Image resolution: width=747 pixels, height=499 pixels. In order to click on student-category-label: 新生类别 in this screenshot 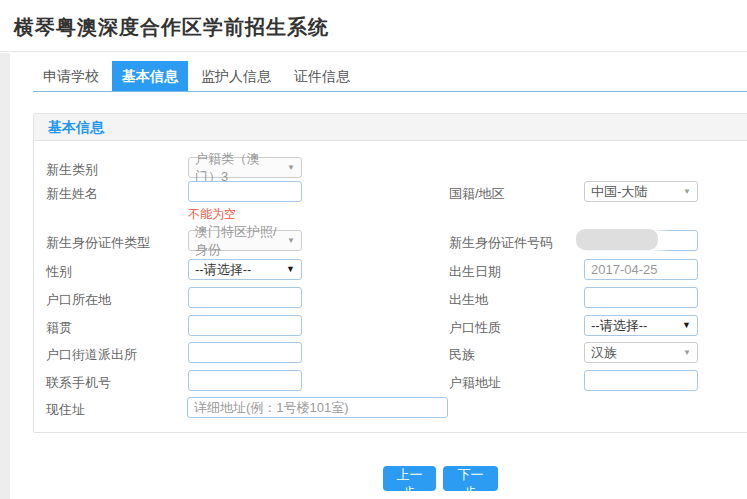, I will do `click(72, 170)`.